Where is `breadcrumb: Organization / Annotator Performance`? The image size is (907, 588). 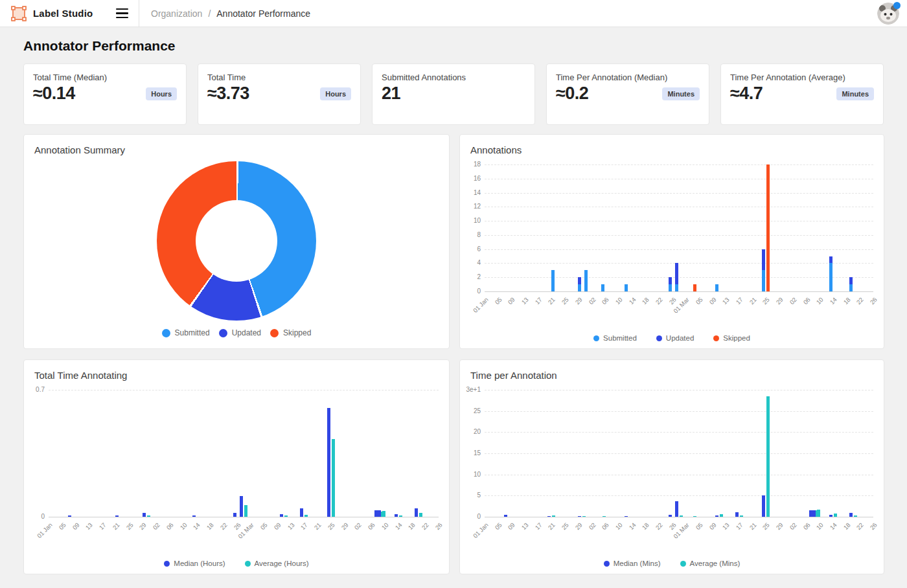 breadcrumb: Organization / Annotator Performance is located at coordinates (225, 14).